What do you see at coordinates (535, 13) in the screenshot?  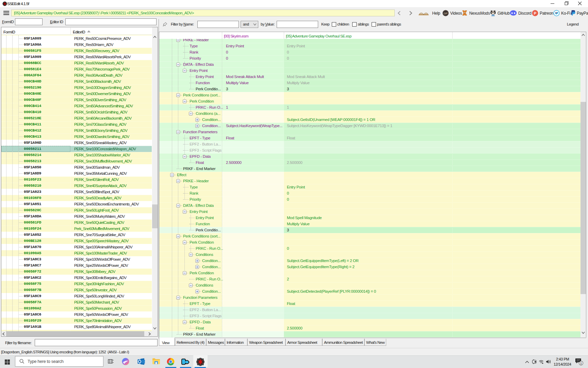 I see `svg-text: P` at bounding box center [535, 13].